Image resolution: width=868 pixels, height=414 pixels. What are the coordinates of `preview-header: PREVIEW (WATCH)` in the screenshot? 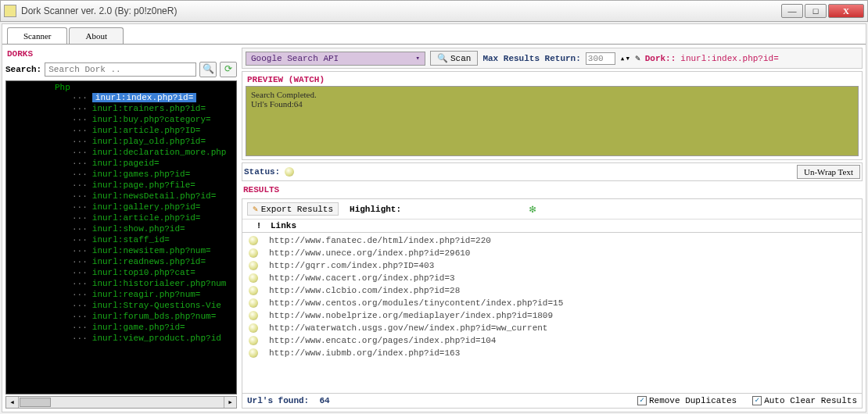 It's located at (552, 80).